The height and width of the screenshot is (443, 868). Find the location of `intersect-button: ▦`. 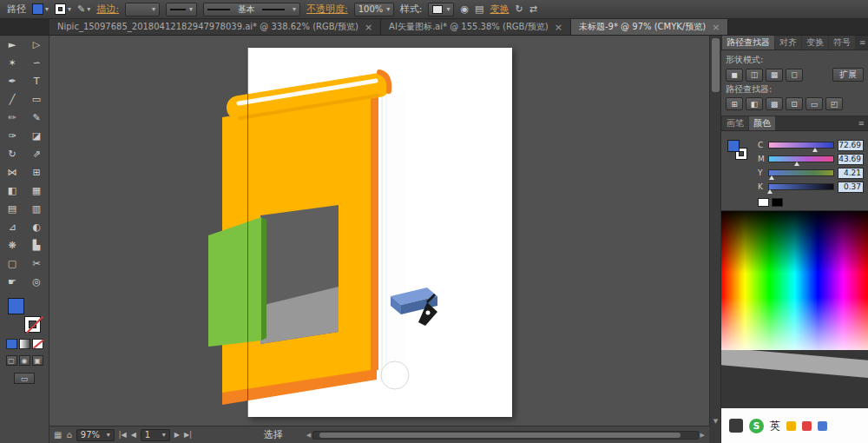

intersect-button: ▦ is located at coordinates (774, 75).